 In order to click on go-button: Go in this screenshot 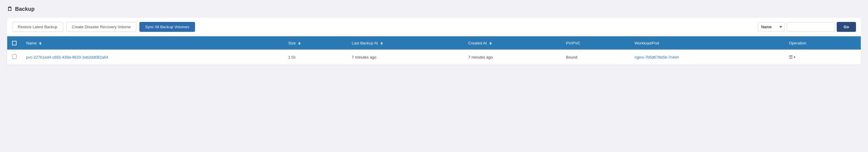, I will do `click(846, 27)`.